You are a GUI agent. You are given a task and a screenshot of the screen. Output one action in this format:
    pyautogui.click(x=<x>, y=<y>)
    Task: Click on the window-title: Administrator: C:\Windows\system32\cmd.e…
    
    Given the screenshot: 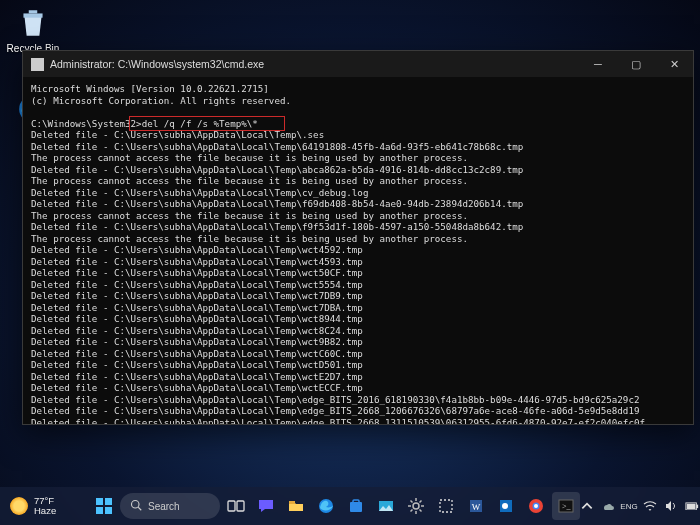 What is the action you would take?
    pyautogui.click(x=157, y=64)
    